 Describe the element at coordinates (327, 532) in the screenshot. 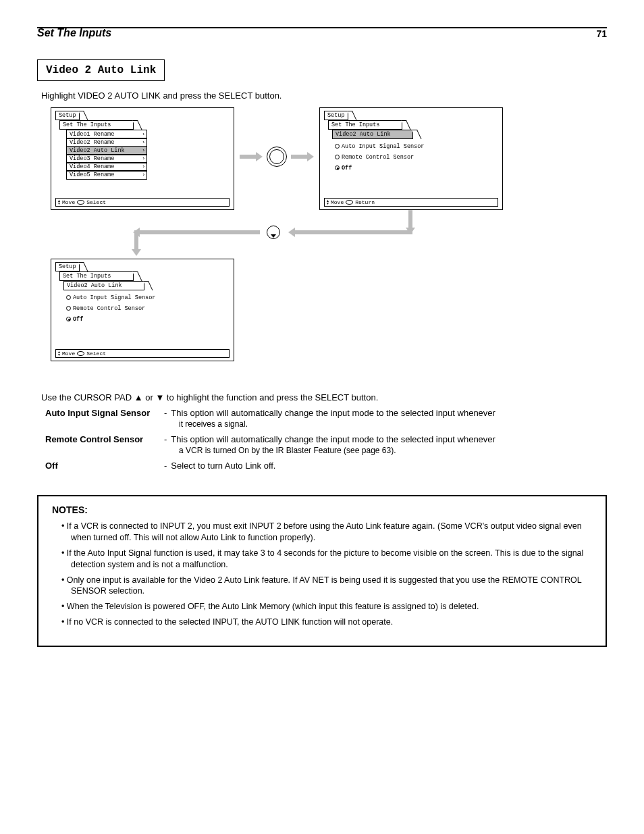

I see `note-item: If a VCR is connected to INPUT 2, you mu…` at that location.